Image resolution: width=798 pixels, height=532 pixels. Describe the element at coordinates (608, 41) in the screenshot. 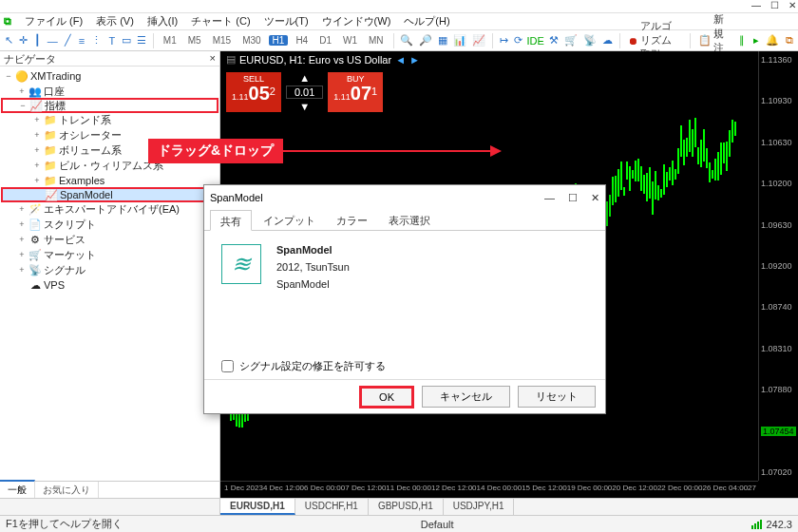

I see `vps-icon: ☁` at that location.